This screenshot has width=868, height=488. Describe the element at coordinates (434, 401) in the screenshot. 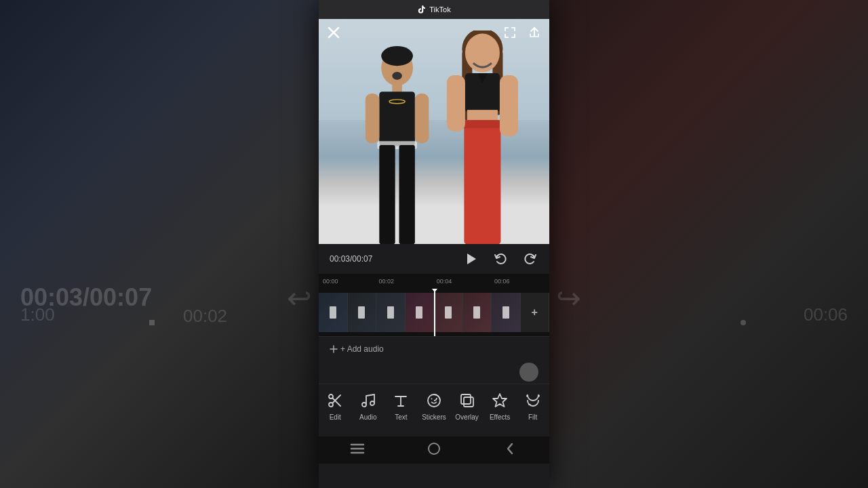

I see `stickers-tool-icon` at that location.